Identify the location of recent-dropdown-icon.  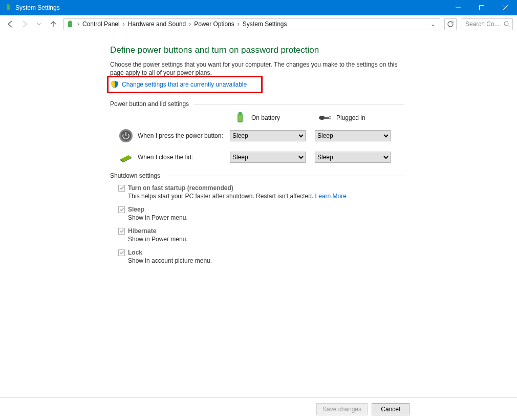
(39, 24).